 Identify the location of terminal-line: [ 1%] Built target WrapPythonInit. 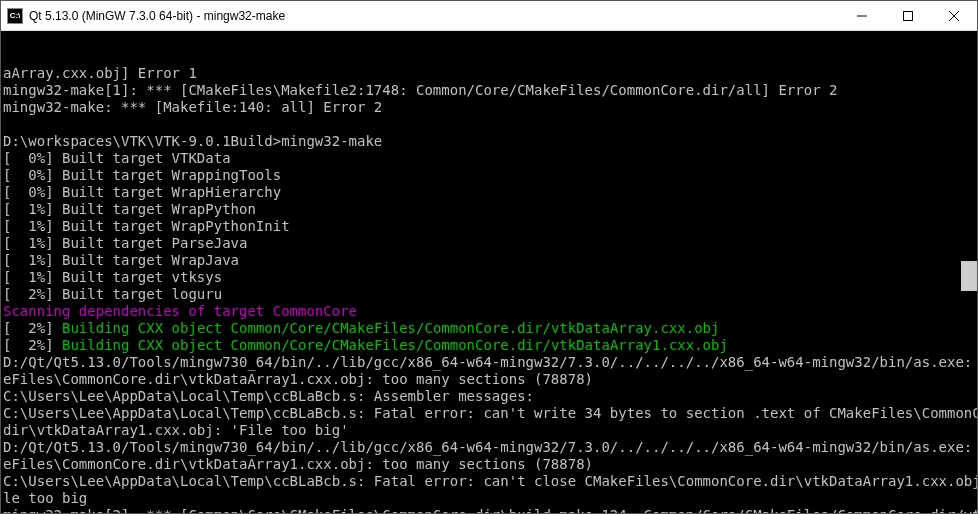
(489, 226).